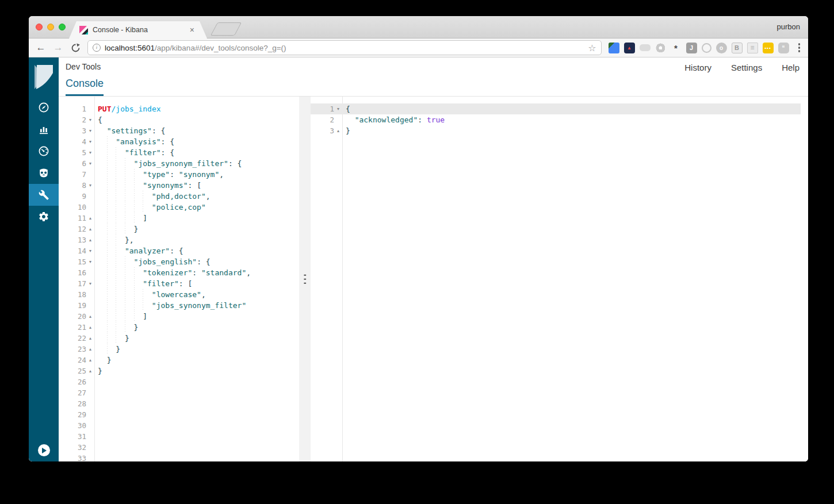  Describe the element at coordinates (197, 316) in the screenshot. I see `code-content: ]` at that location.